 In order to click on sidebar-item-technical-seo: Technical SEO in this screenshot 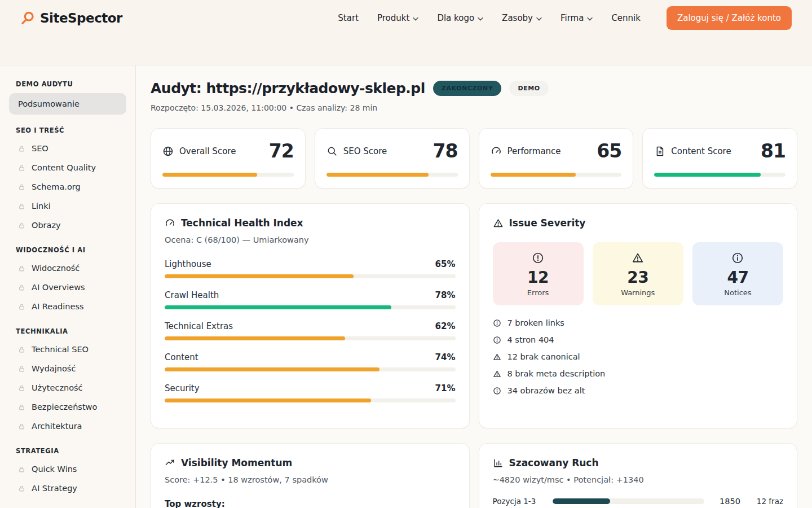, I will do `click(68, 349)`.